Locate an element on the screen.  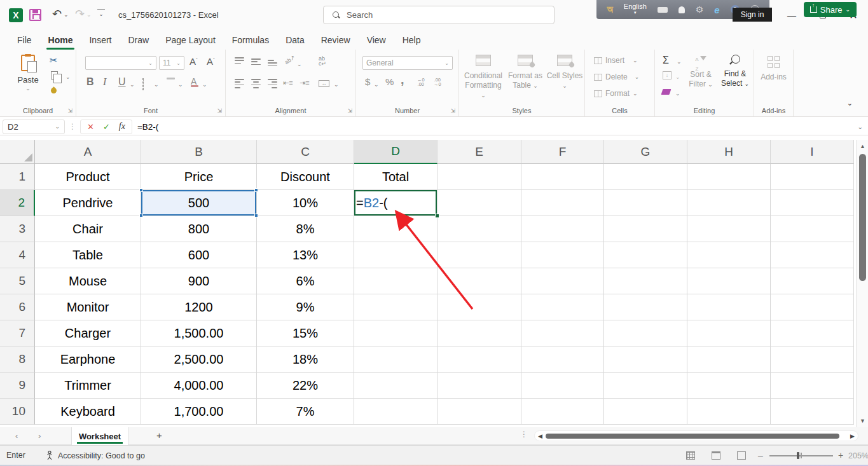
fill-color-caret-icon: ⌄ is located at coordinates (181, 85).